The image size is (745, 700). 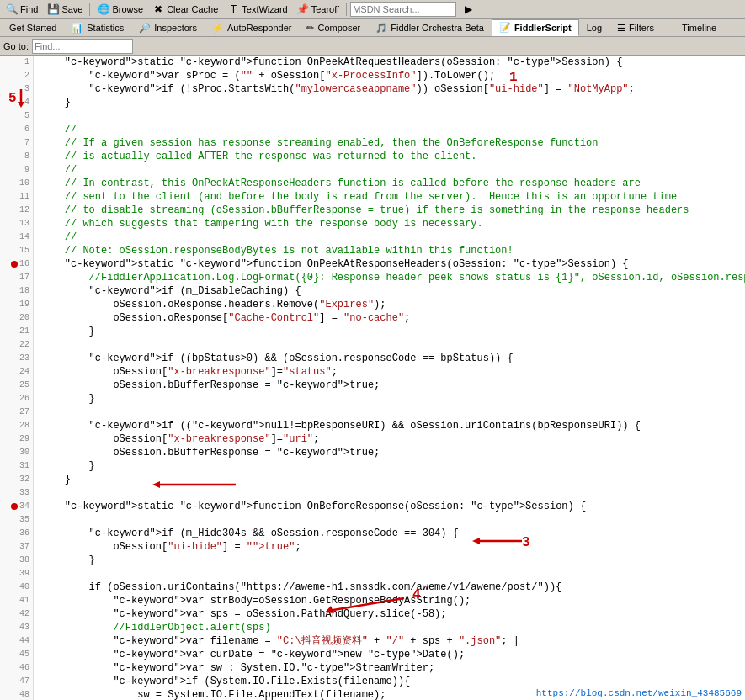 What do you see at coordinates (403, 9) in the screenshot?
I see `msdn-search-input` at bounding box center [403, 9].